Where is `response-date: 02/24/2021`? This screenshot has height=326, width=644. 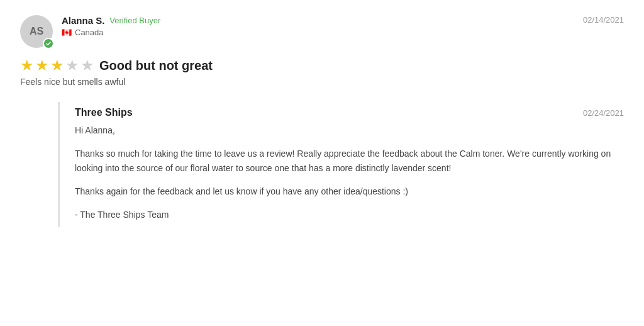
response-date: 02/24/2021 is located at coordinates (604, 113).